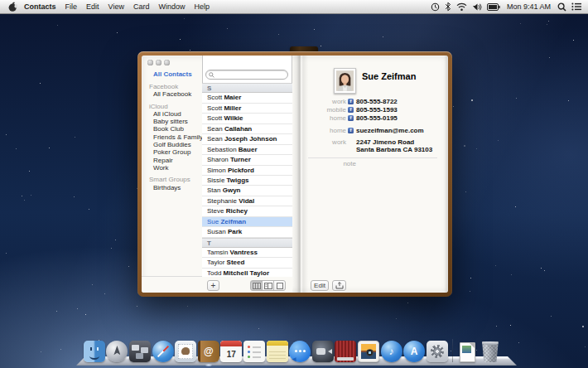  I want to click on time-machine-icon, so click(436, 7).